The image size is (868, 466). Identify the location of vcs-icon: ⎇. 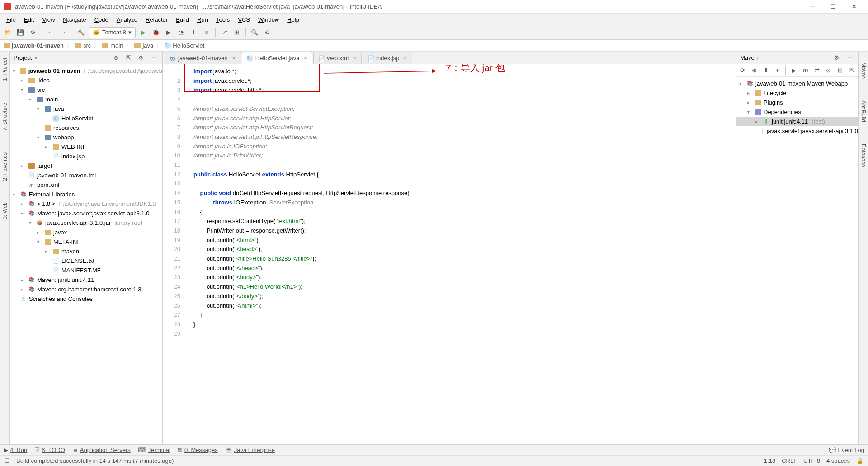
(224, 33).